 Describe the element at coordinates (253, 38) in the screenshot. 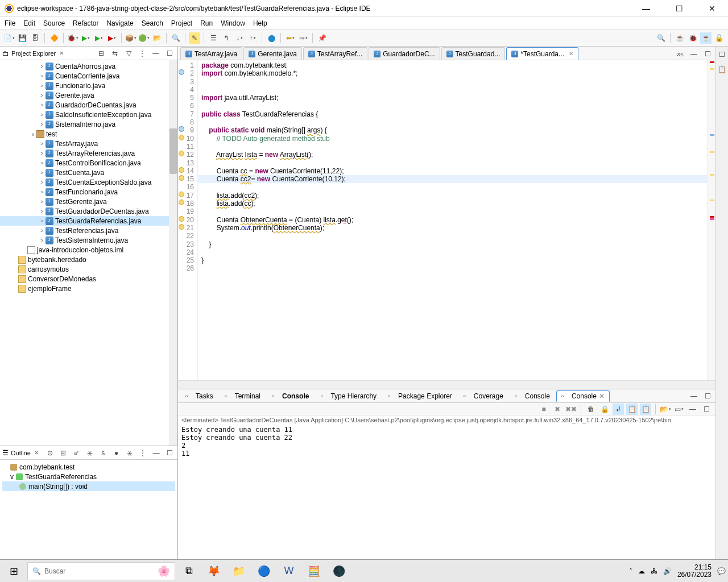

I see `prev-annotation-button: ↑` at that location.